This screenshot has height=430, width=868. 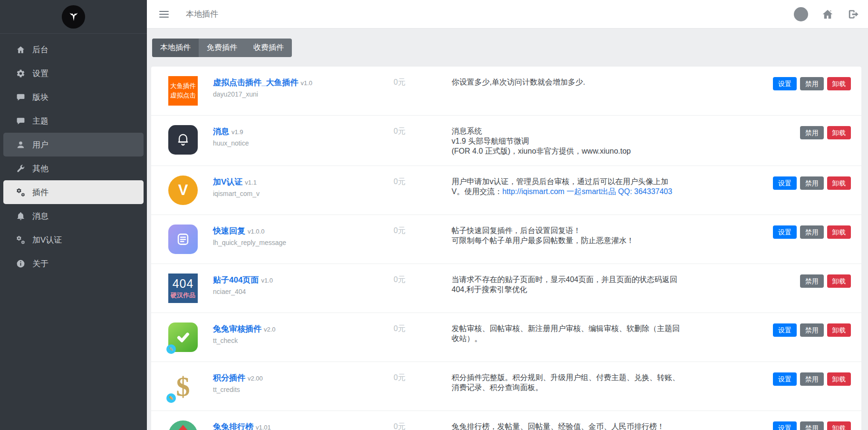 What do you see at coordinates (175, 48) in the screenshot?
I see `tab-local-plugins: 本地插件` at bounding box center [175, 48].